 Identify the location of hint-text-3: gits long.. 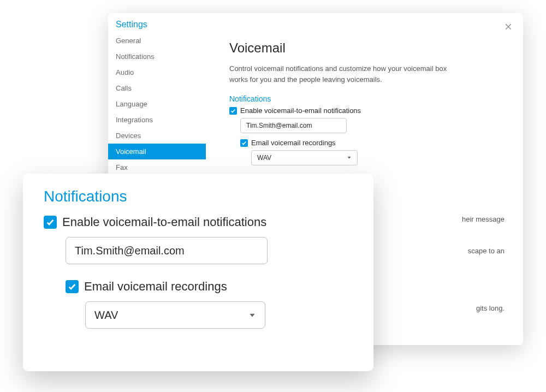
(490, 308).